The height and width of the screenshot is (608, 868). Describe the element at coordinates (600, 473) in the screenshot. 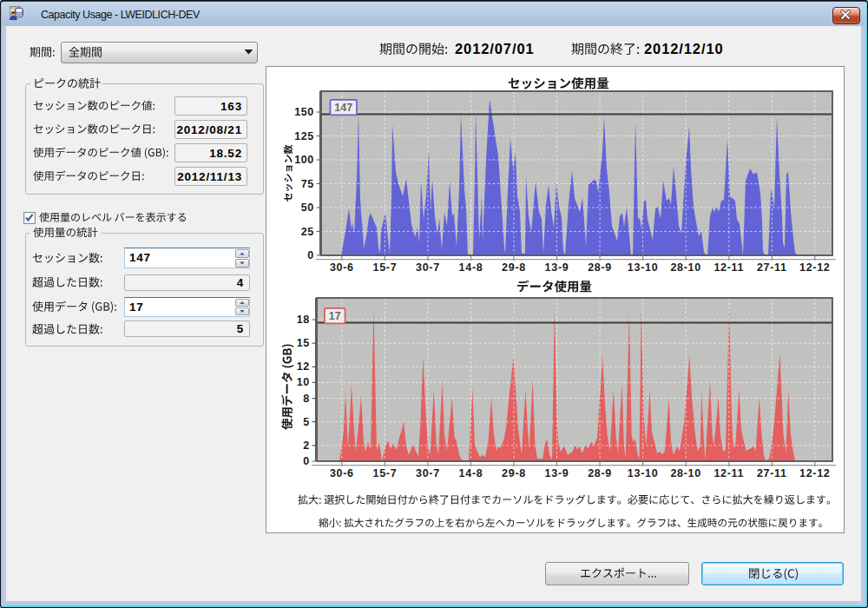

I see `svg-text: 28-9` at that location.